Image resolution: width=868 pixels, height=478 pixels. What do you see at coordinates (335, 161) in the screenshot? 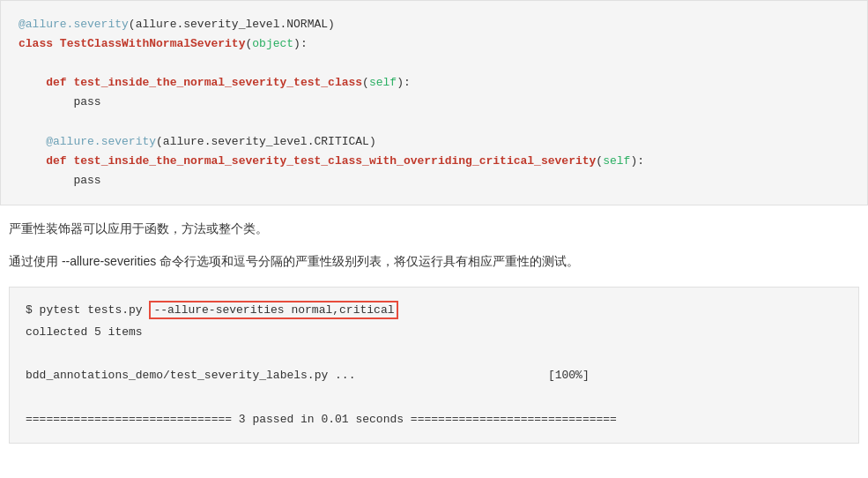
I see `func-name-2: test_inside_the_normal_severity_test_cla…` at bounding box center [335, 161].